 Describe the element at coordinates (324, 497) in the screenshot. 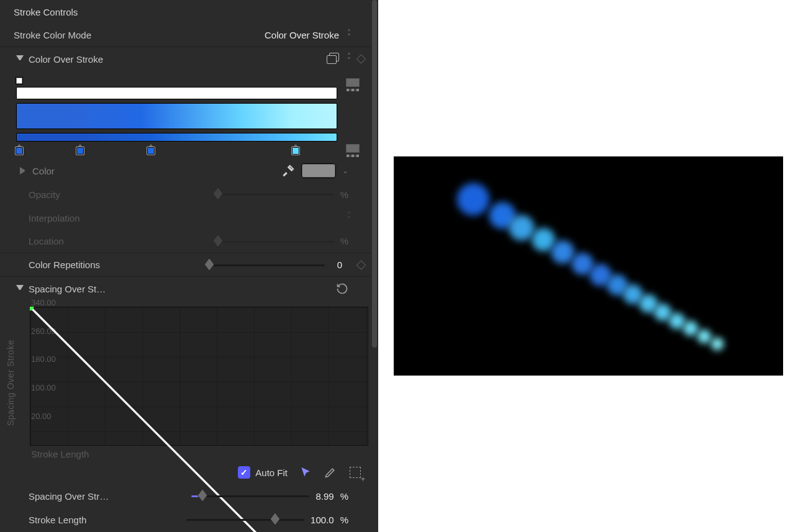

I see `spacing-value: 8.99` at that location.